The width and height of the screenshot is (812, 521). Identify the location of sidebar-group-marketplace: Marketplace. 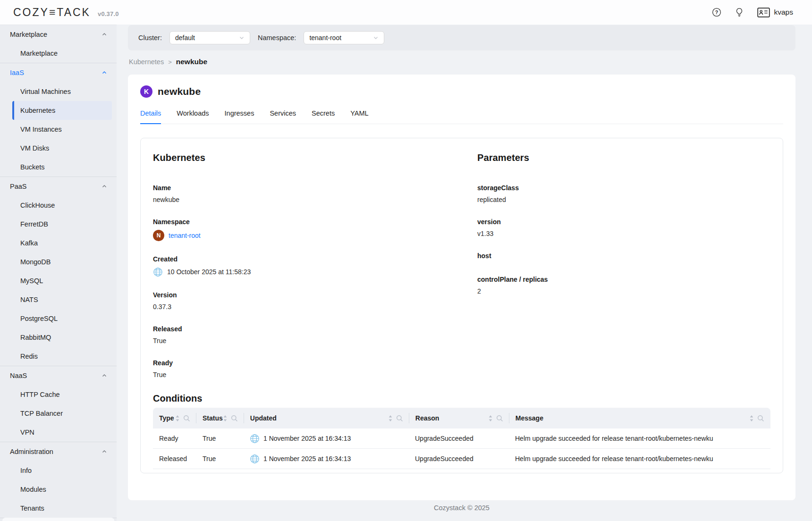
(59, 34).